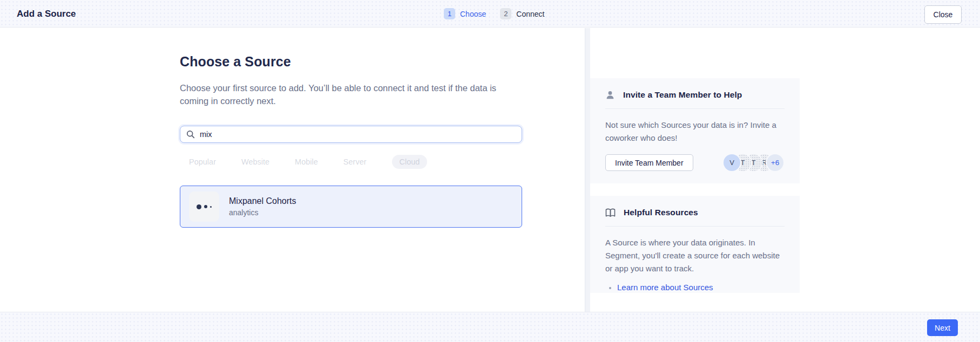 Image resolution: width=980 pixels, height=342 pixels. What do you see at coordinates (695, 131) in the screenshot?
I see `invite-panel: Invite a Team Member to Help Not sure wh…` at bounding box center [695, 131].